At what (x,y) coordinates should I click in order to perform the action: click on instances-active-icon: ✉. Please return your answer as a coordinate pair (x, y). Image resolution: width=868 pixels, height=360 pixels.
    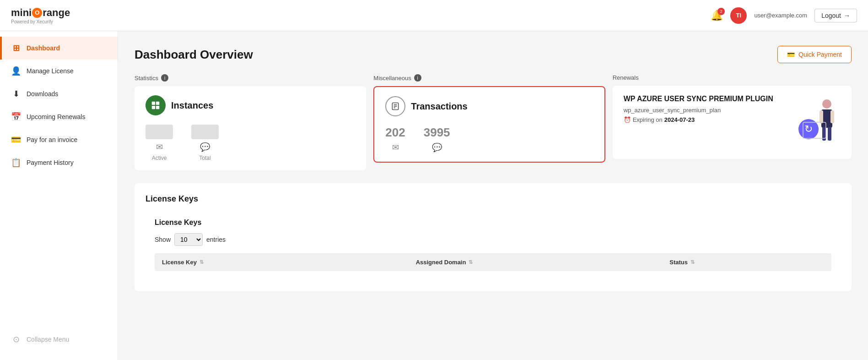
    Looking at the image, I should click on (159, 147).